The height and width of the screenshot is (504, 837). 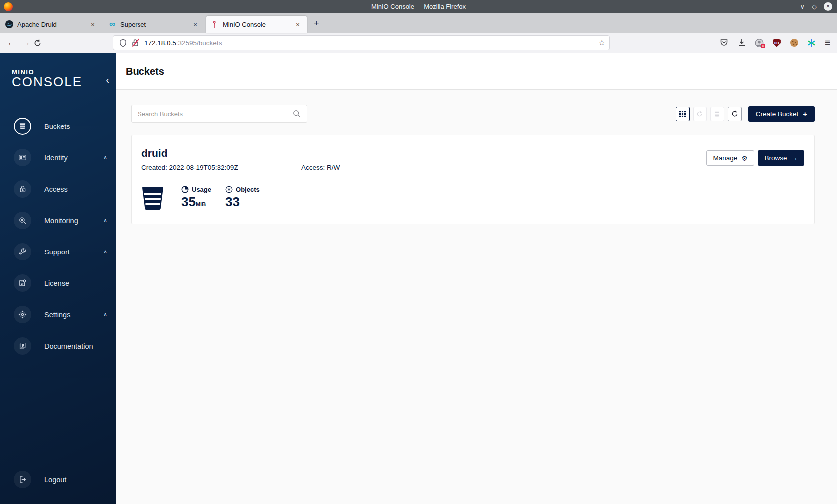 What do you see at coordinates (26, 43) in the screenshot?
I see `forward-icon: →` at bounding box center [26, 43].